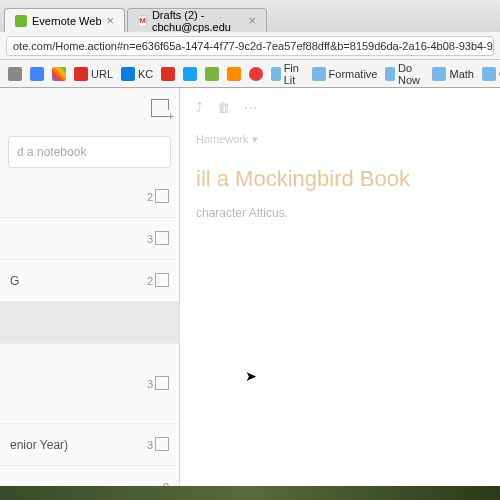 The height and width of the screenshot is (500, 500). Describe the element at coordinates (142, 21) in the screenshot. I see `gmail-favicon: M` at that location.